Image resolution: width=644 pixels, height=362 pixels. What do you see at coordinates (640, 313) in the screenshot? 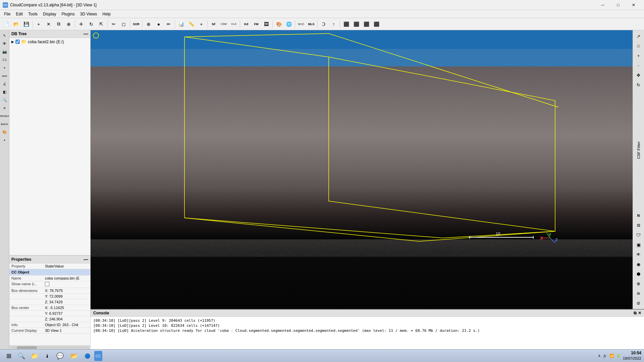
I see `console-close-btn: ✕` at bounding box center [640, 313].